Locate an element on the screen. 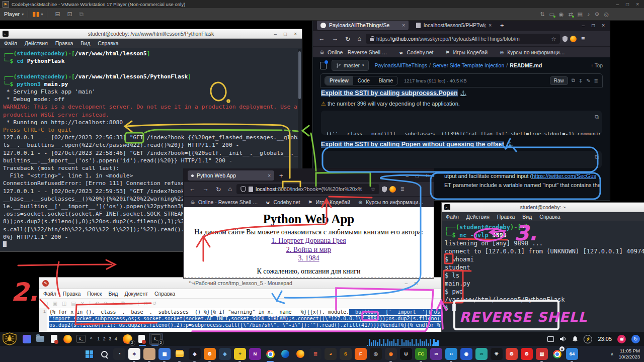 The height and width of the screenshot is (362, 644). breadcrumb-folder: Server Side Template Injection is located at coordinates (468, 65).